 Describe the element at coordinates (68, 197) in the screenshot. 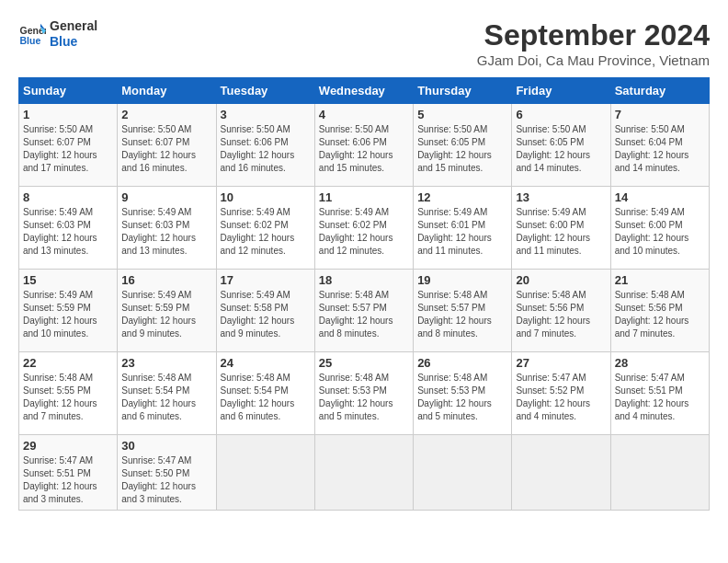

I see `day-number: 8` at that location.